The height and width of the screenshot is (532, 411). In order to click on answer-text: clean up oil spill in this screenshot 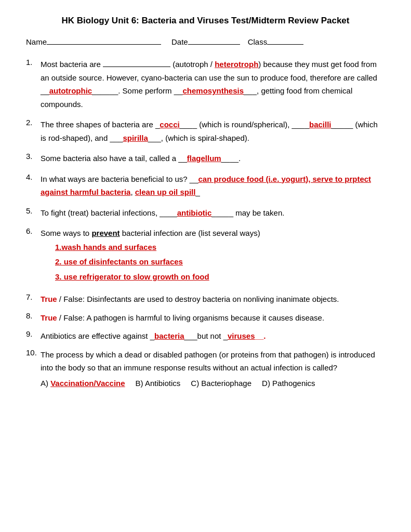, I will do `click(165, 192)`.